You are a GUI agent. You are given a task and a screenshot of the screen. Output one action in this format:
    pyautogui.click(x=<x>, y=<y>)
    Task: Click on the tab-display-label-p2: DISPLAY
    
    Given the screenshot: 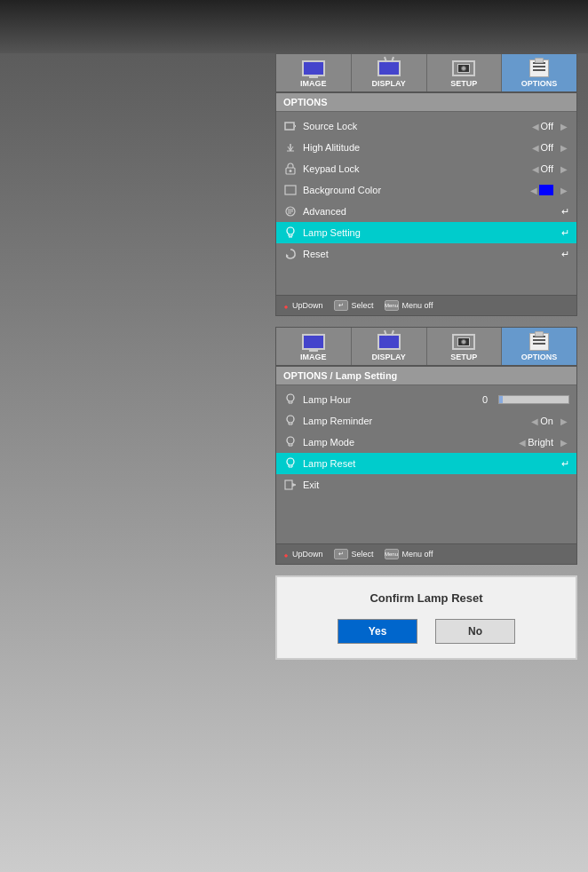 What is the action you would take?
    pyautogui.click(x=389, y=357)
    